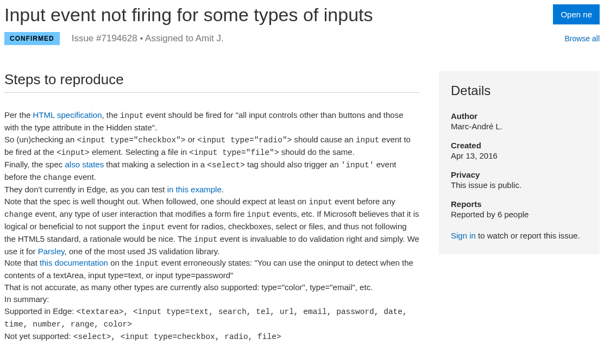 The height and width of the screenshot is (364, 604). What do you see at coordinates (212, 82) in the screenshot?
I see `steps-heading: Steps to reproduce` at bounding box center [212, 82].